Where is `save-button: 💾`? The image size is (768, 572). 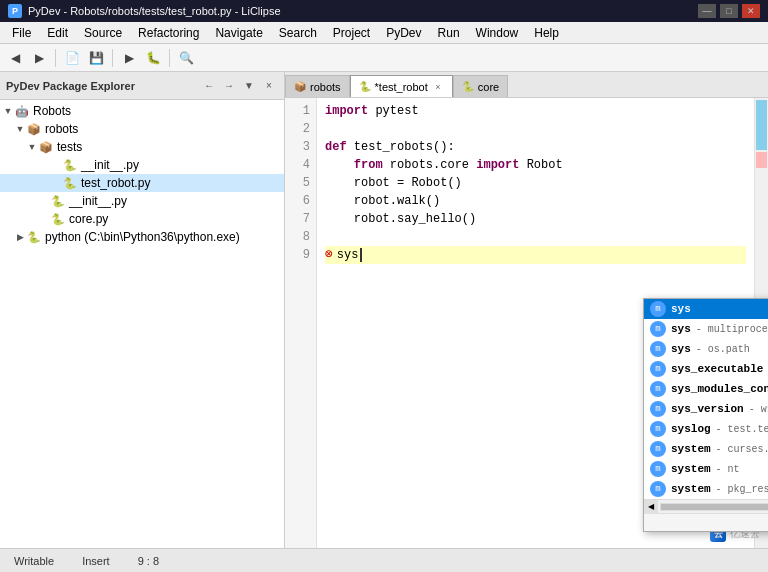 save-button: 💾 is located at coordinates (96, 58).